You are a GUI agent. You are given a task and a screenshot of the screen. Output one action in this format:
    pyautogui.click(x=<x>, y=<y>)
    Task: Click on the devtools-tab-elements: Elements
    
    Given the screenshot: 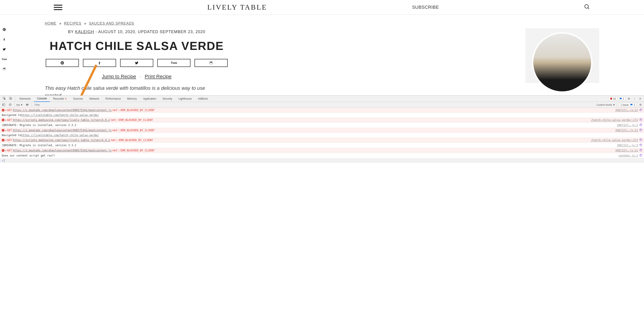 What is the action you would take?
    pyautogui.click(x=25, y=99)
    